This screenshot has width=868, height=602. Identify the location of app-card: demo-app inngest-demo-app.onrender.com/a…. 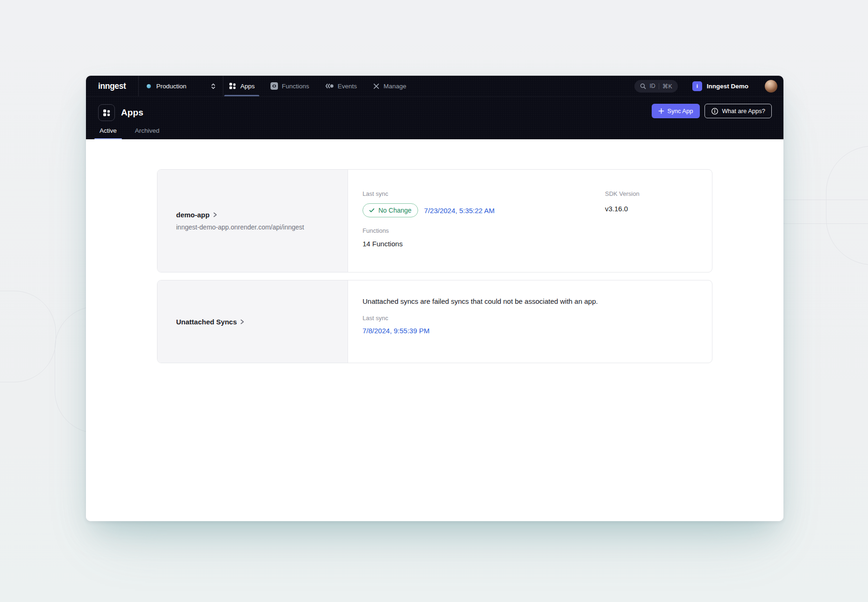
(434, 221).